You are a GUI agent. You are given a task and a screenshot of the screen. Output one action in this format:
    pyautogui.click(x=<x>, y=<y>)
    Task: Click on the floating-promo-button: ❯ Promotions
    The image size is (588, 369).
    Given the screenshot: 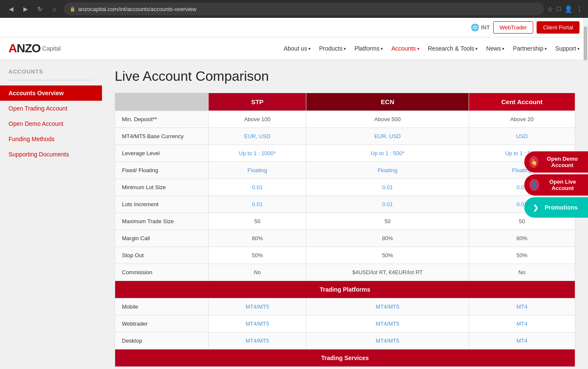 What is the action you would take?
    pyautogui.click(x=556, y=207)
    